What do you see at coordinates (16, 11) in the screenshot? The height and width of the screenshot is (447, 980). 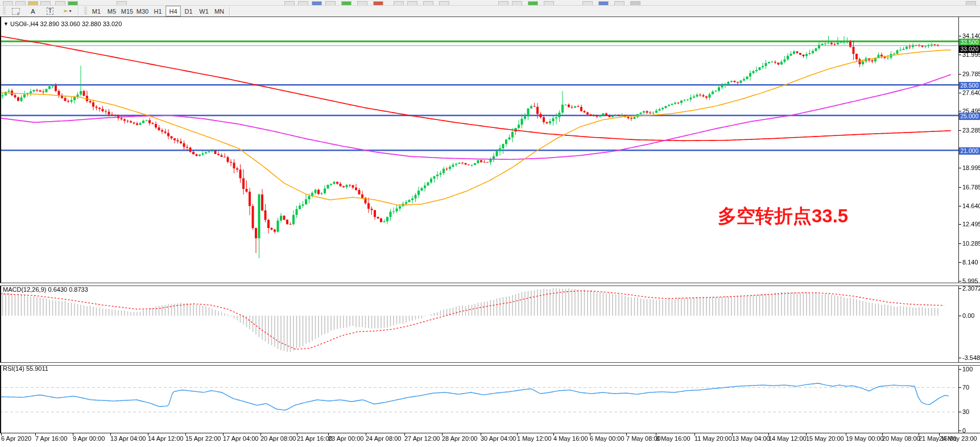 I see `crosshair-icon: F` at bounding box center [16, 11].